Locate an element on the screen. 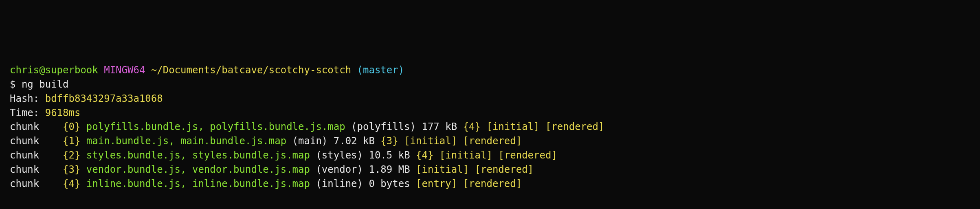 Image resolution: width=980 pixels, height=209 pixels. chunk-meta: (polyfills) 177 kB is located at coordinates (404, 127).